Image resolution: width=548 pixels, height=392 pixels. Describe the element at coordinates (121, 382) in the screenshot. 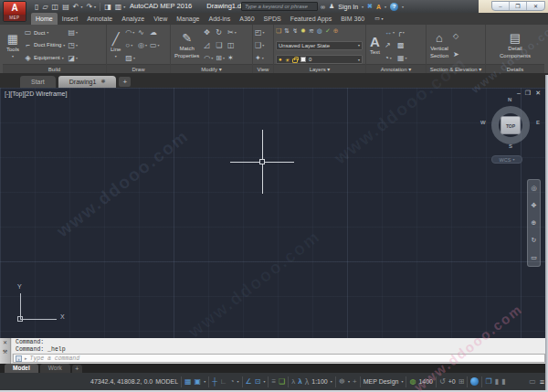

I see `coordinates-readout: 47342.4, 41808.2, 0.0` at that location.